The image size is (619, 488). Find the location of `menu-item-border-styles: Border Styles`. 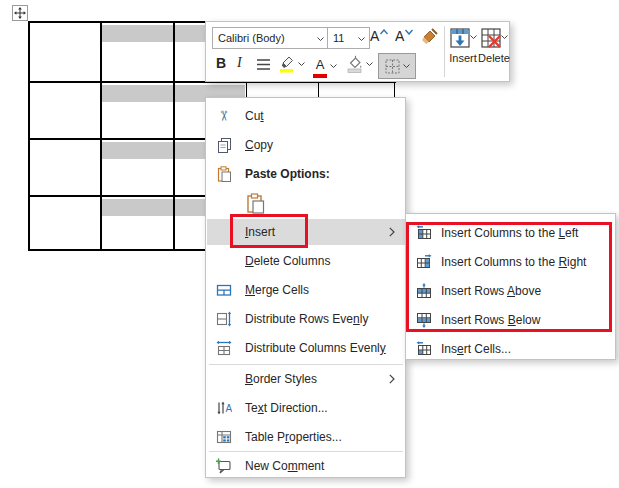

menu-item-border-styles: Border Styles is located at coordinates (306, 379).